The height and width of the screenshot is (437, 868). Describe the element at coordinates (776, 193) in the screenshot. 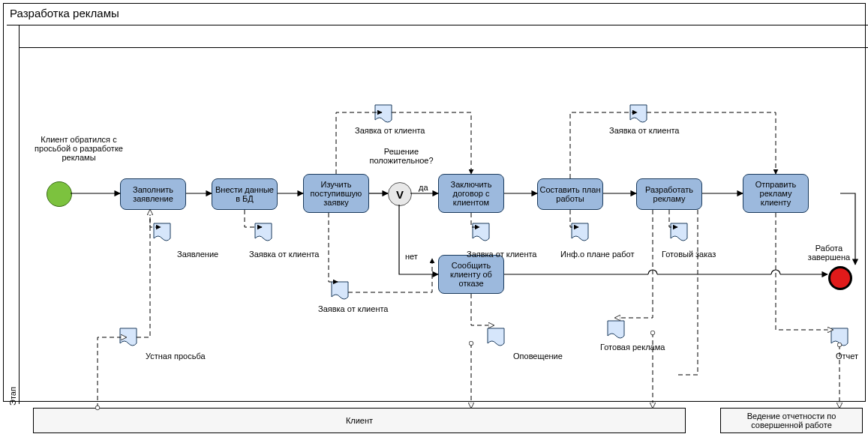

I see `task-label: Отправить рекламу клиенту` at that location.